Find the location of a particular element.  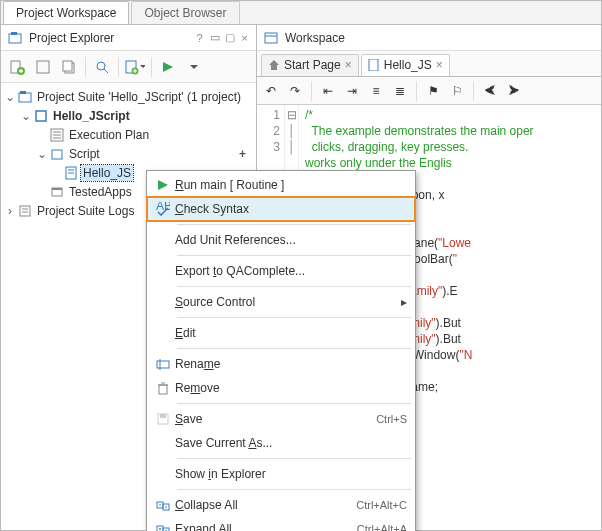

workspace-header: Workspace is located at coordinates (429, 38).